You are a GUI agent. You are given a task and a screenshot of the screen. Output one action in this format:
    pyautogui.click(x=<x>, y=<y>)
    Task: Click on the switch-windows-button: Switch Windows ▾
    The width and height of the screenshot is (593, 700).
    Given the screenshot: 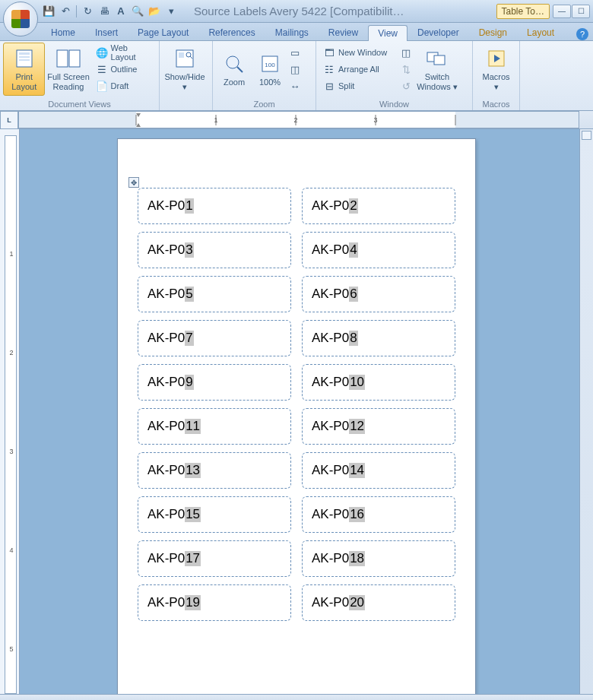 What is the action you would take?
    pyautogui.click(x=437, y=69)
    